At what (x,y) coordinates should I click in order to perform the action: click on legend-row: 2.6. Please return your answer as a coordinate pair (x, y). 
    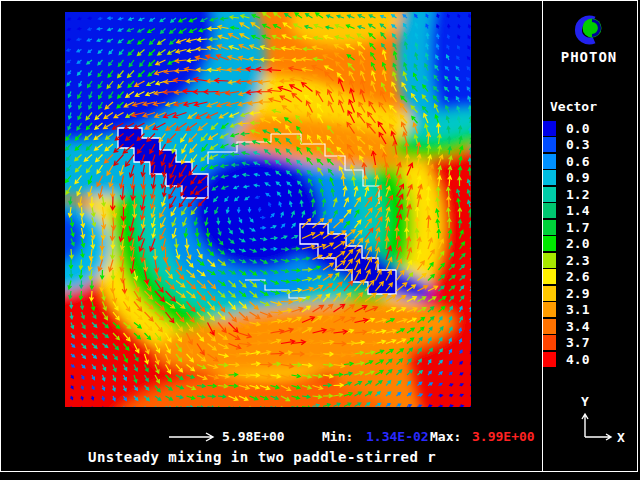
    Looking at the image, I should click on (566, 278).